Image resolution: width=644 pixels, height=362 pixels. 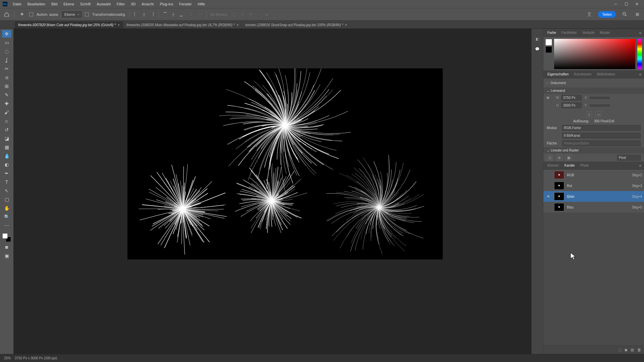 I want to click on bg-color-swatch, so click(x=549, y=50).